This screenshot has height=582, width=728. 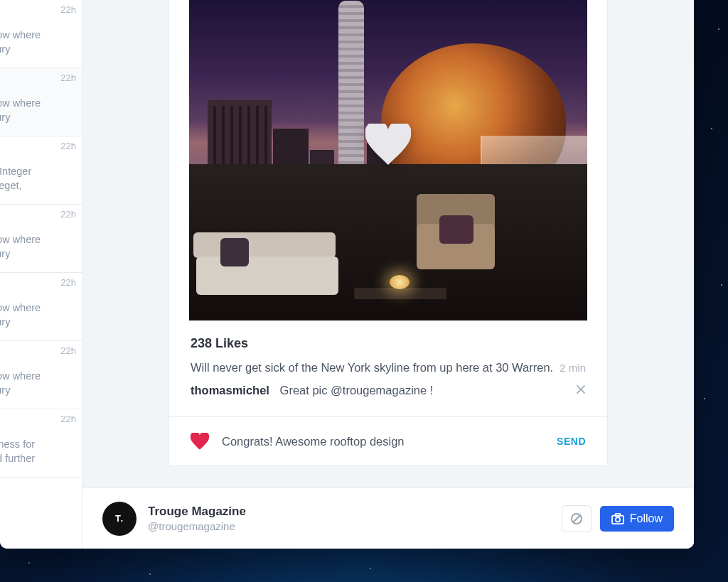 I want to click on like-heart-overlay-icon, so click(x=388, y=144).